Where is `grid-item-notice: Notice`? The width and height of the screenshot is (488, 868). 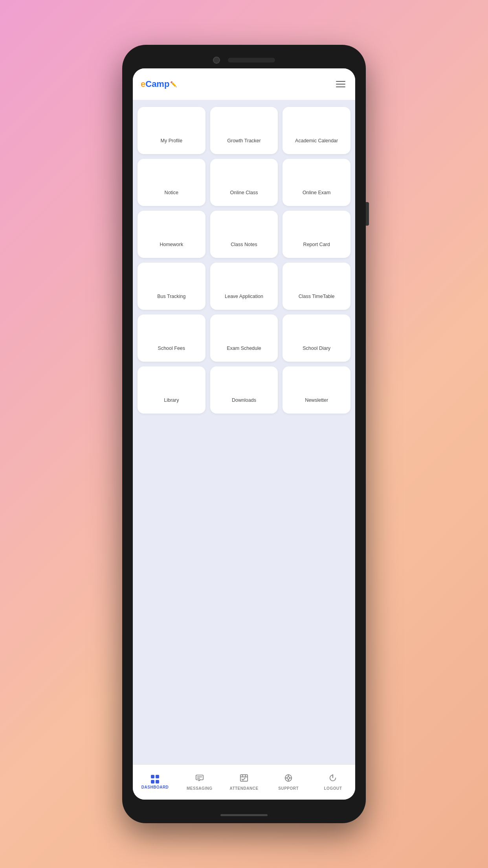 grid-item-notice: Notice is located at coordinates (171, 182).